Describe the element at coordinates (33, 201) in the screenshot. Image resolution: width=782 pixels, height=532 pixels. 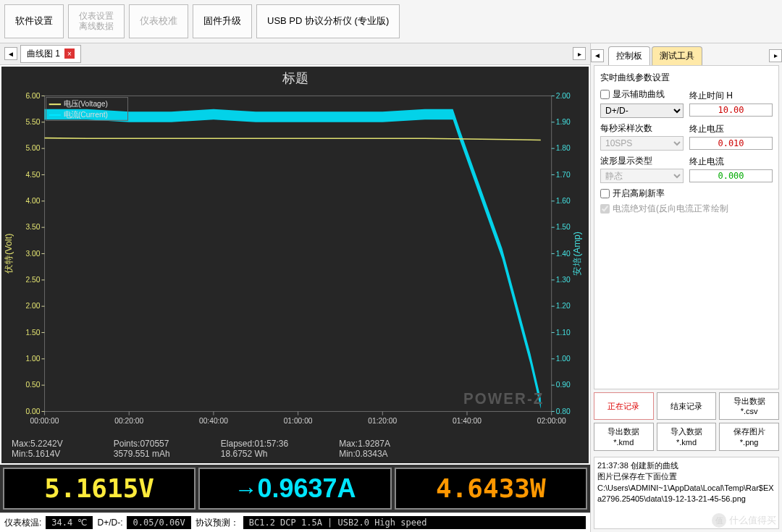
I see `svg-text: 4.00` at that location.